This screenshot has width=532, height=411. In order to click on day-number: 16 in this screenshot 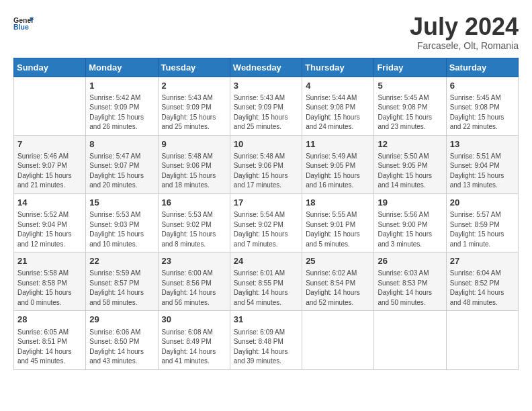, I will do `click(194, 203)`.